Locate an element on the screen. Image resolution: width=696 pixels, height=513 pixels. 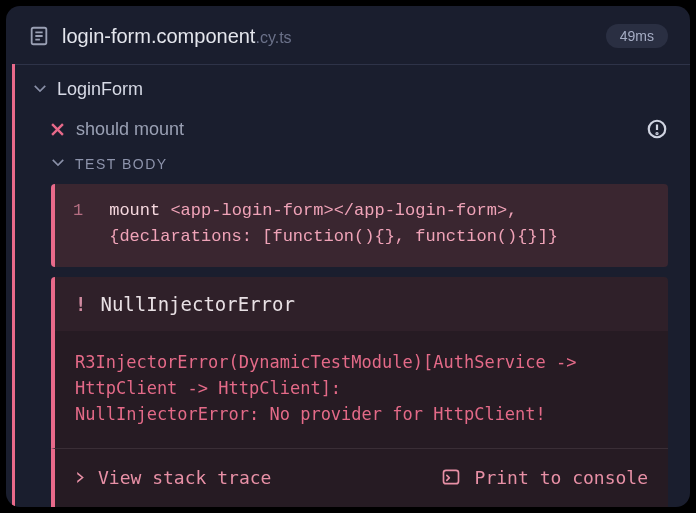
file-icon is located at coordinates (39, 36).